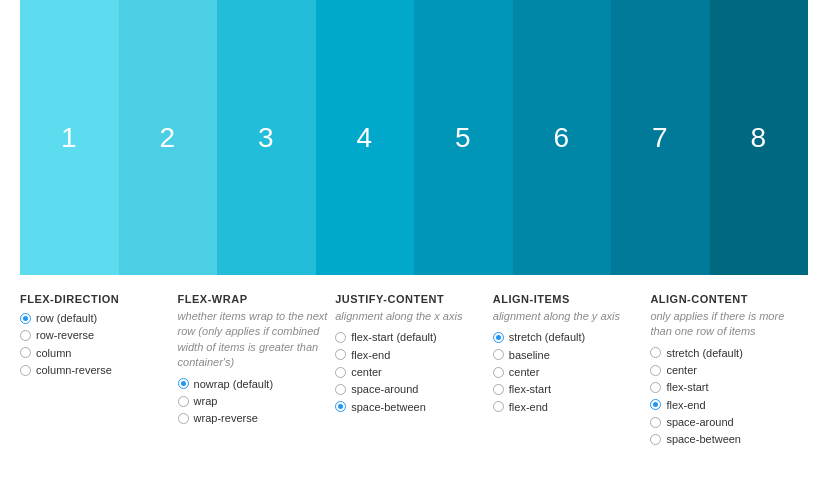 This screenshot has height=502, width=828. I want to click on justify-content-options: flex-start (default)flex-endcenterspace-…, so click(414, 372).